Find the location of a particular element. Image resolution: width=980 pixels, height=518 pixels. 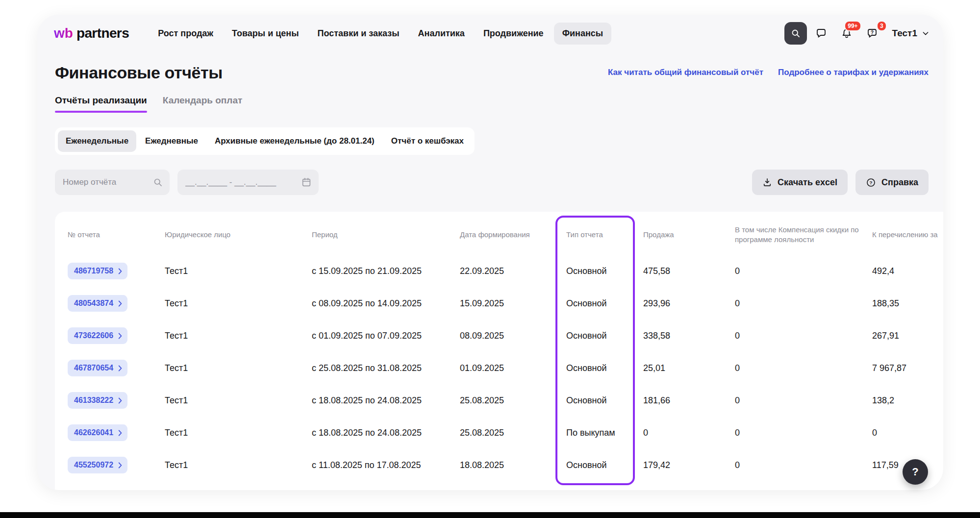

page-title: Финансовые отчёты is located at coordinates (139, 73).